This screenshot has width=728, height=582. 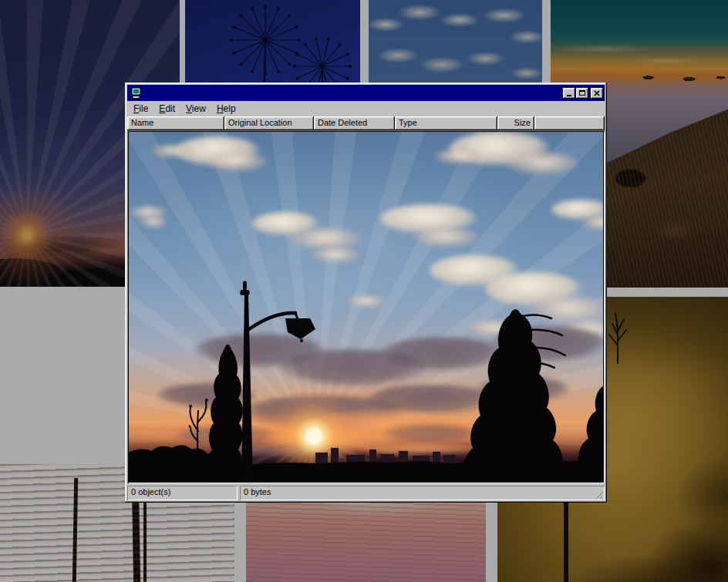 I want to click on menu-edit: Edit, so click(x=167, y=109).